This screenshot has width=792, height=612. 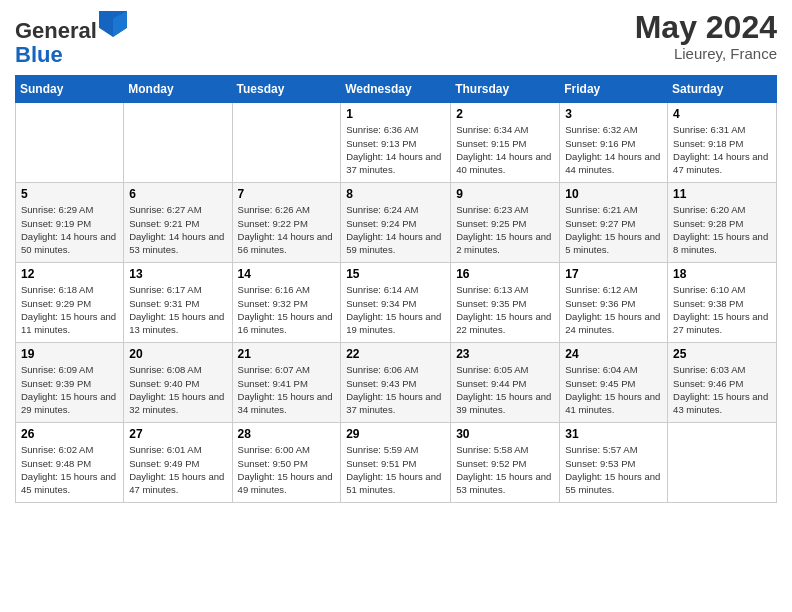 What do you see at coordinates (70, 274) in the screenshot?
I see `day-number: 12` at bounding box center [70, 274].